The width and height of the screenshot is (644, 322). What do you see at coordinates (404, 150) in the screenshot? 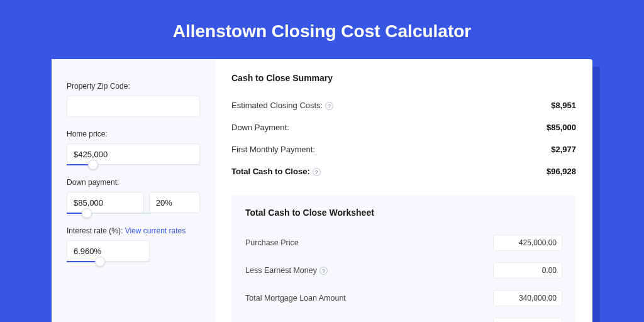
I see `summary-row: First Monthly Payment:$2,977` at bounding box center [404, 150].